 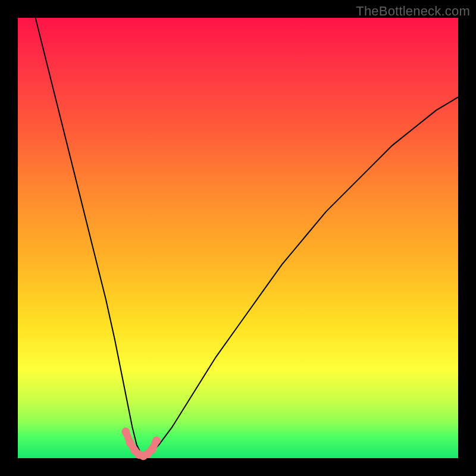 What do you see at coordinates (141, 444) in the screenshot?
I see `min-cluster-dots` at bounding box center [141, 444].